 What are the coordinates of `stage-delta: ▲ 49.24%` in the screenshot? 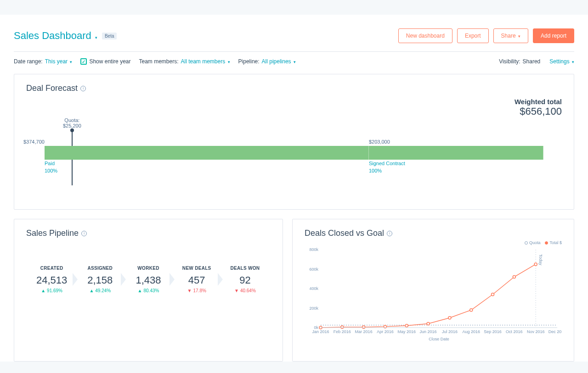 It's located at (100, 291).